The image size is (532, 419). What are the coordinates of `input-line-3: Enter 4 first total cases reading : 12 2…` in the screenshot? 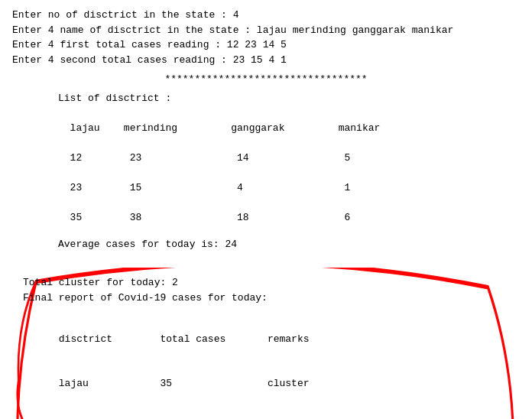 It's located at (266, 45).